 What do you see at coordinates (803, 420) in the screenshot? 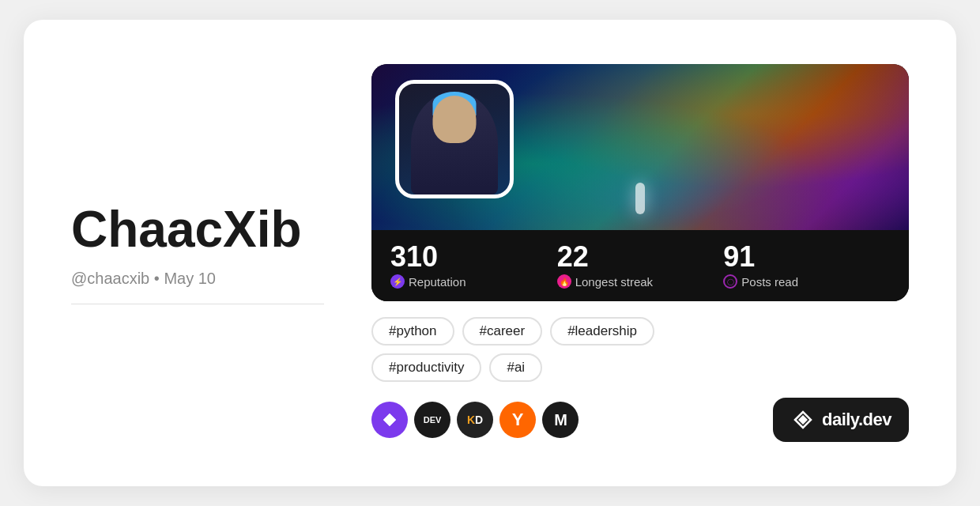
I see `daily-dev-logo-icon` at bounding box center [803, 420].